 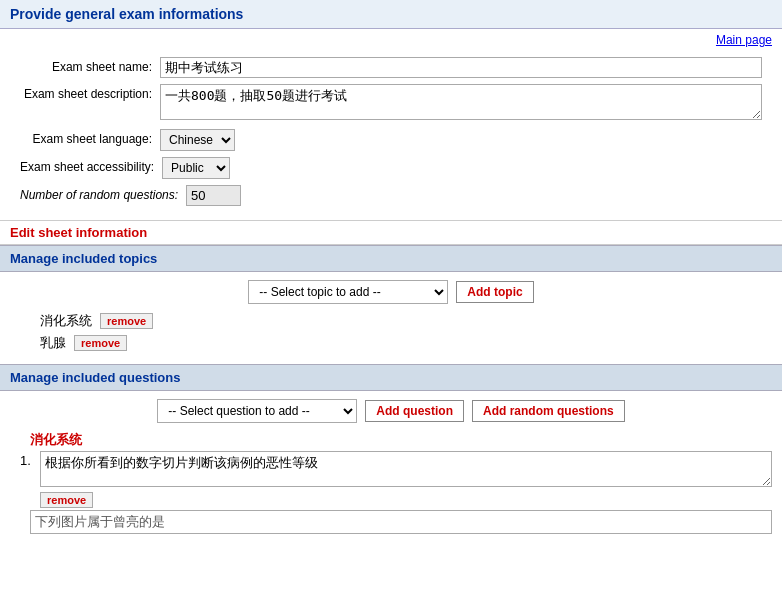 What do you see at coordinates (461, 104) in the screenshot?
I see `exam-description-input-container: 一共800题，抽取50题进行考试` at bounding box center [461, 104].